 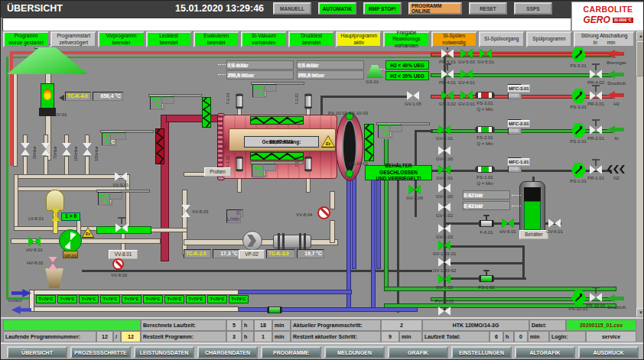 I want to click on status-button-11: SI-Spülvorgang, so click(x=502, y=40).